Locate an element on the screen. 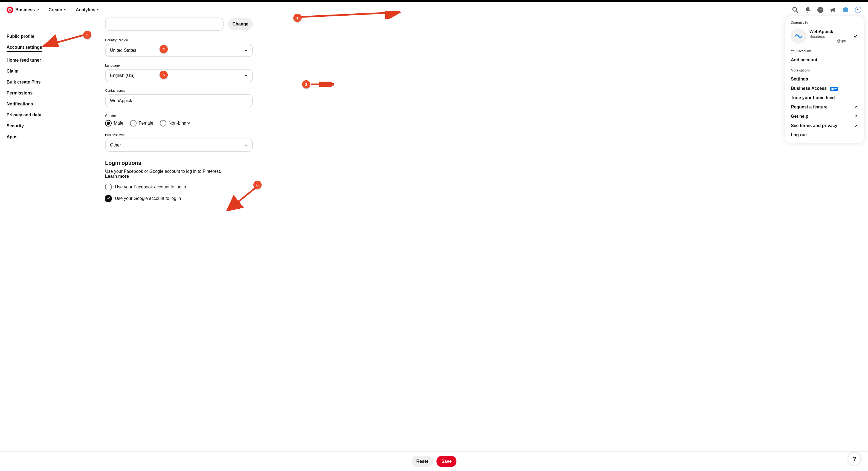 This screenshot has height=471, width=868. sidebar-item-notifications: Notifications is located at coordinates (20, 104).